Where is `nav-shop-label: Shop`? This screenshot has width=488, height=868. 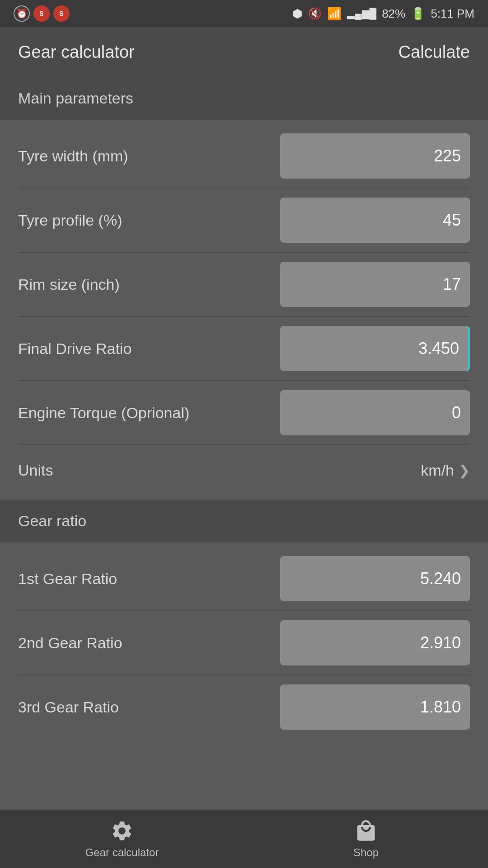
nav-shop-label: Shop is located at coordinates (366, 853).